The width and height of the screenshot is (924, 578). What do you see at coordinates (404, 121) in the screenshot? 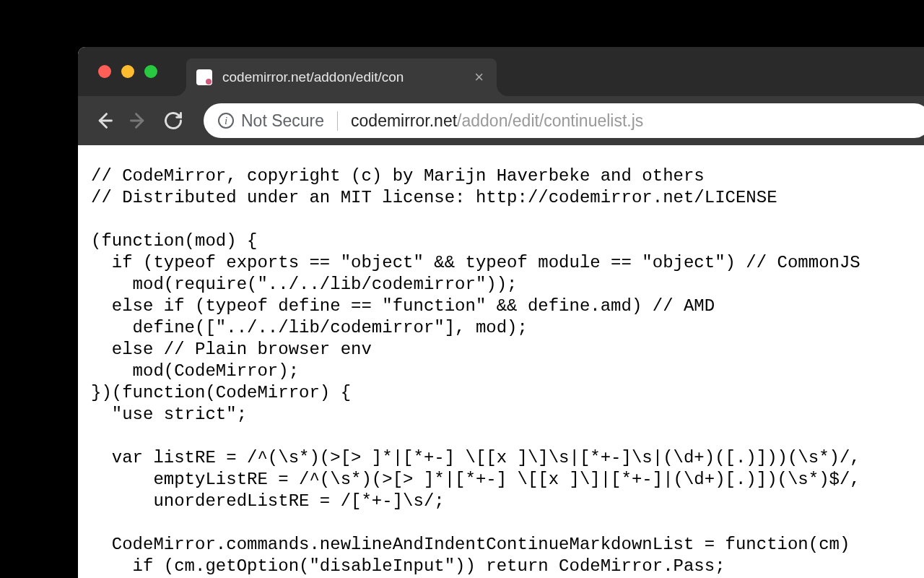
I see `url-host: codemirror.net` at bounding box center [404, 121].